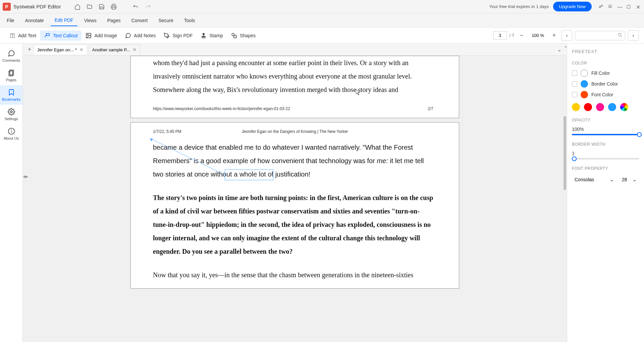 This screenshot has height=342, width=644. I want to click on zoom-in-button: +, so click(554, 36).